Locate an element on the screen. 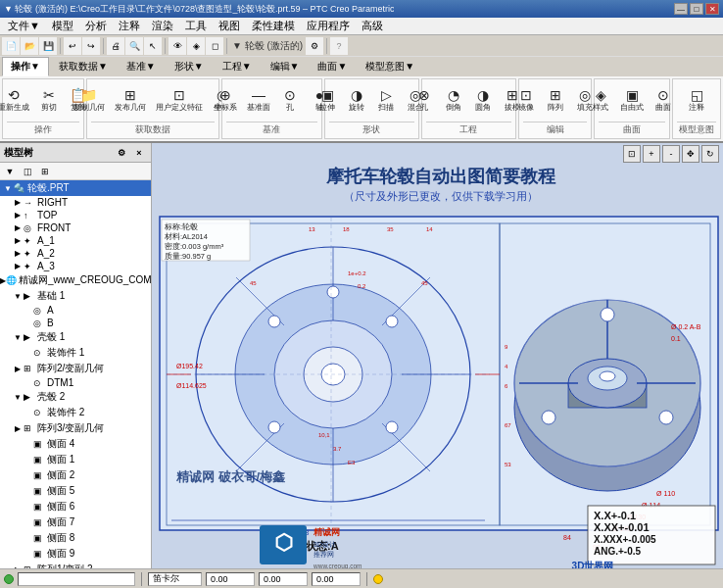 The width and height of the screenshot is (723, 588). menu-item-文件: 文件▼ is located at coordinates (24, 25).